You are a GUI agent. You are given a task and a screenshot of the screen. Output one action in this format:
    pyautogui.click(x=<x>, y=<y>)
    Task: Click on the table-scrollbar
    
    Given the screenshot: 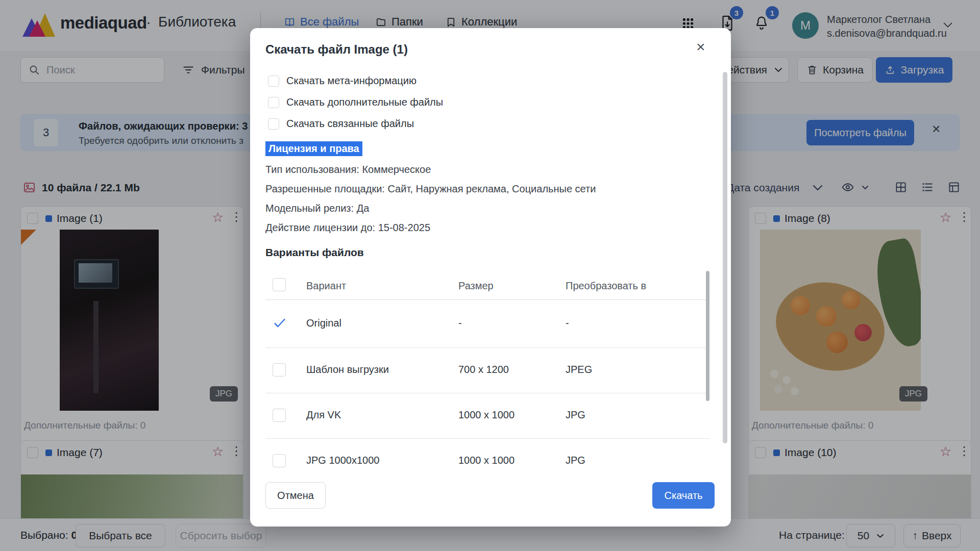 What is the action you would take?
    pyautogui.click(x=707, y=336)
    